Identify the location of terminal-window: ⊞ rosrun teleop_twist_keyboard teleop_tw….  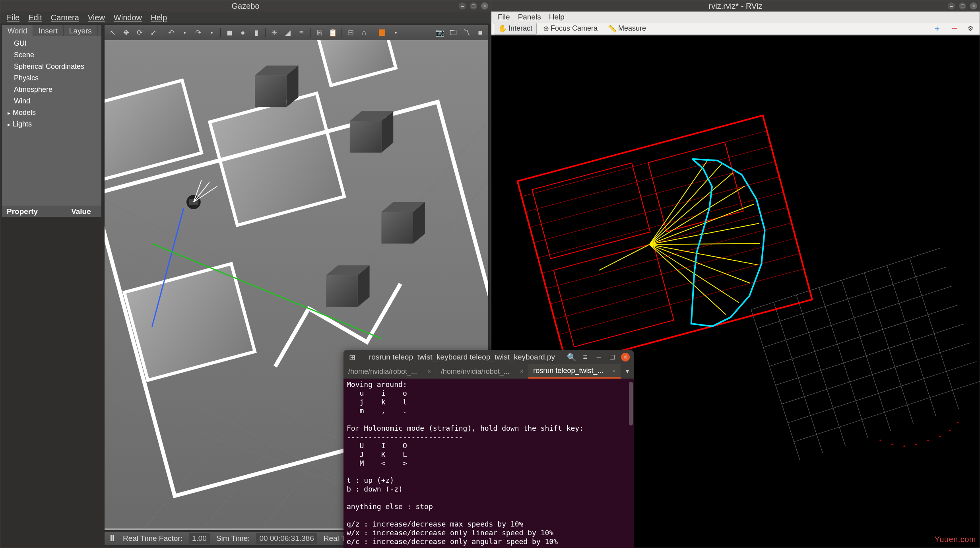
(489, 449).